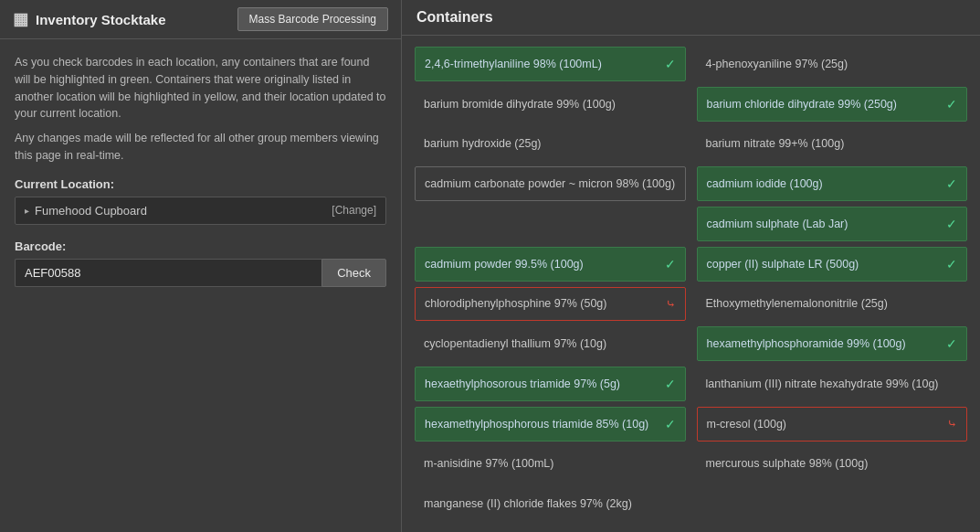 This screenshot has width=980, height=532. I want to click on container-item-text: barium hydroxide (25g), so click(550, 144).